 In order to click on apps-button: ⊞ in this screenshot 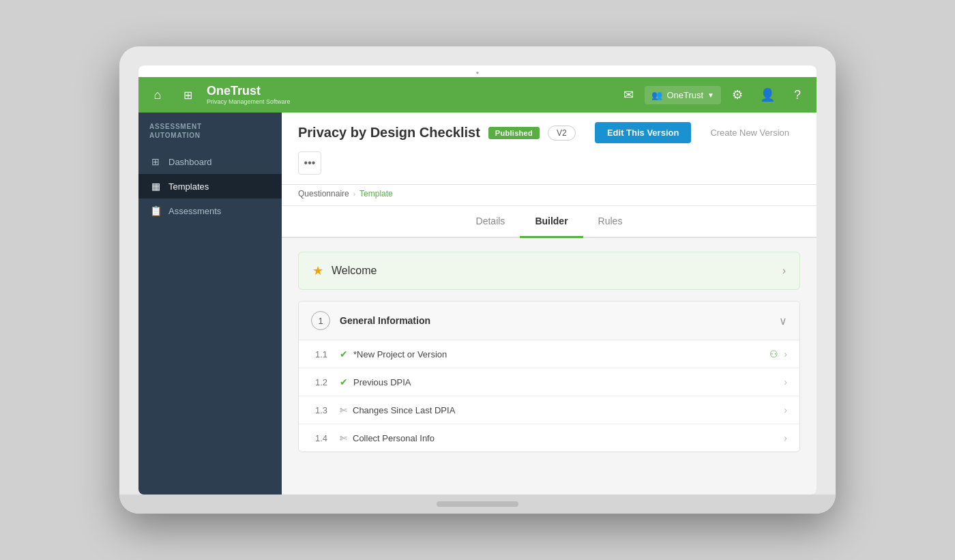, I will do `click(188, 95)`.